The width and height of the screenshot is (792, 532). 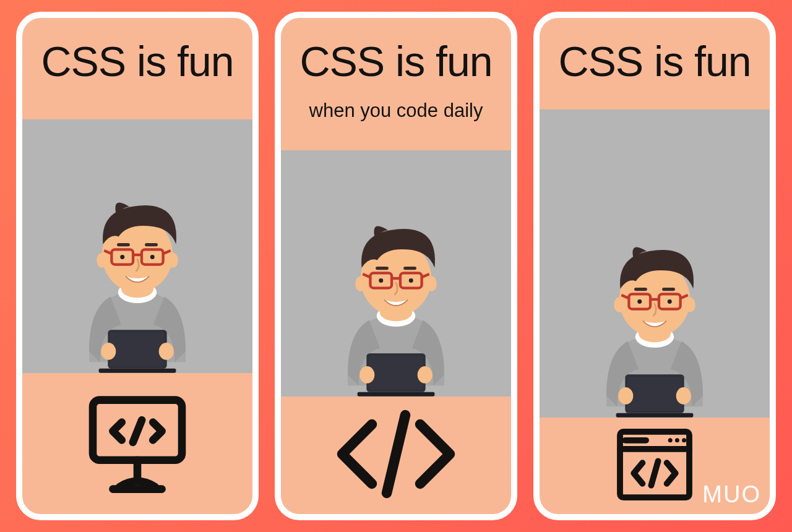 What do you see at coordinates (137, 444) in the screenshot?
I see `code-monitor-icon` at bounding box center [137, 444].